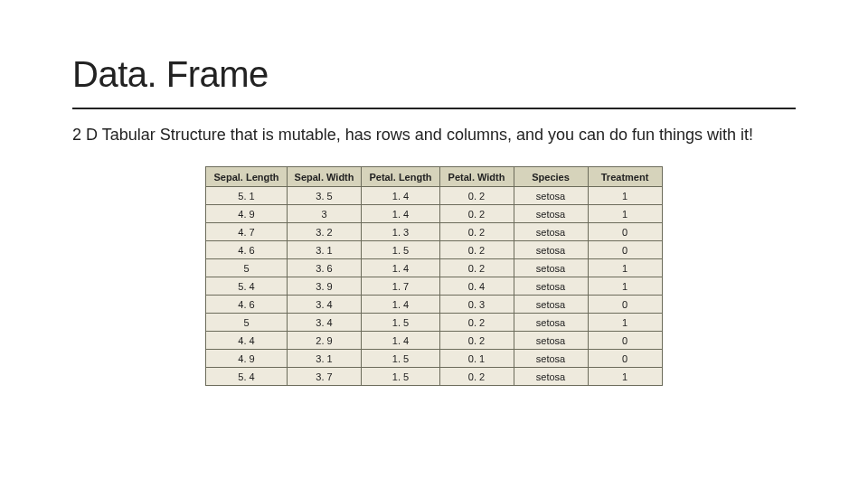 The width and height of the screenshot is (868, 488). Describe the element at coordinates (324, 341) in the screenshot. I see `table-cell: 2. 9` at that location.